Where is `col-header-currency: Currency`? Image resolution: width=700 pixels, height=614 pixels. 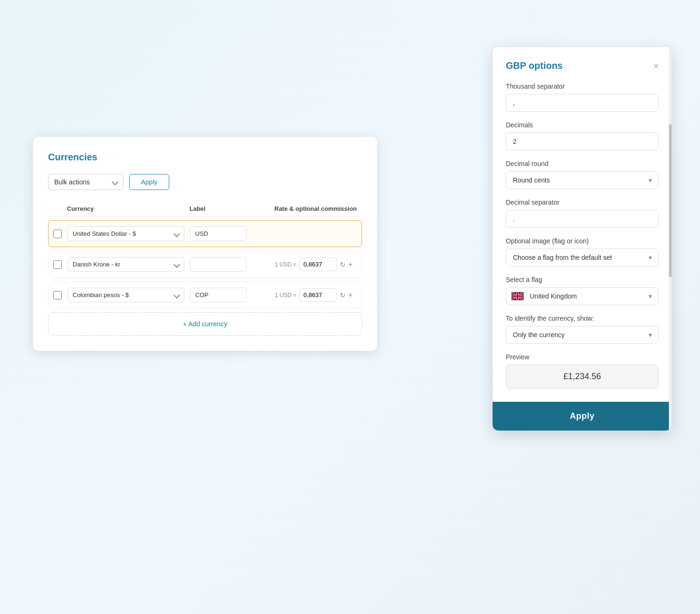
col-header-currency: Currency is located at coordinates (128, 208).